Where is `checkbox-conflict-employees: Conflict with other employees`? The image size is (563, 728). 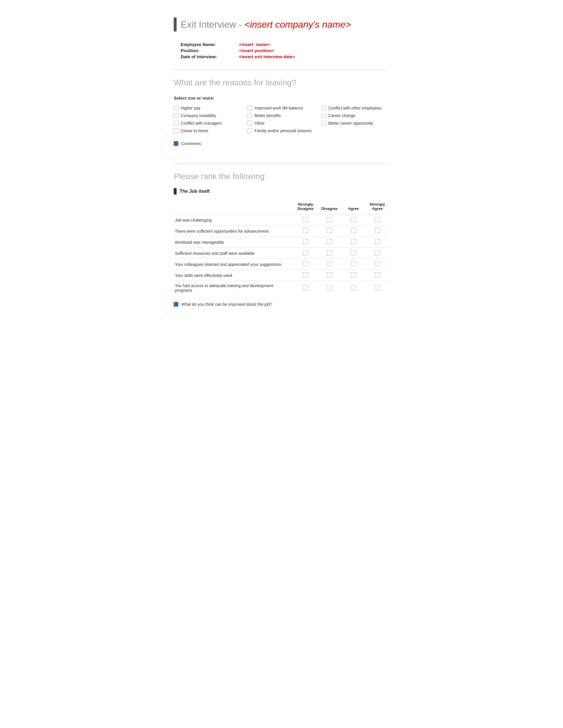
checkbox-conflict-employees: Conflict with other employees is located at coordinates (356, 108).